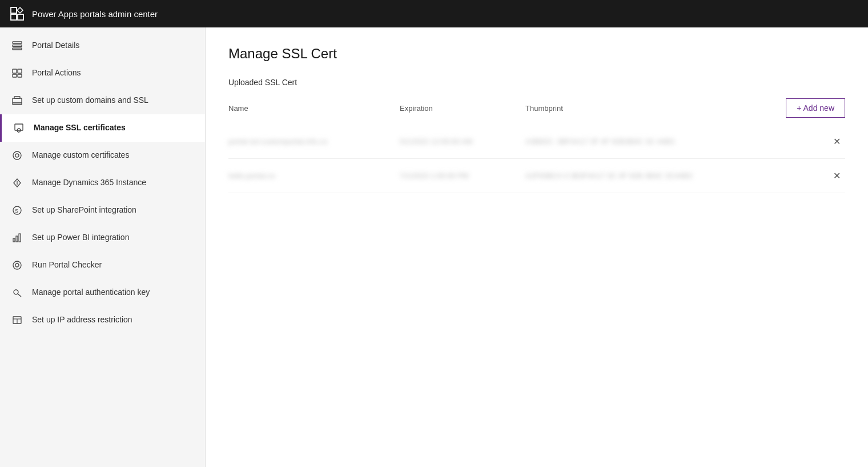 The width and height of the screenshot is (868, 467). Describe the element at coordinates (17, 73) in the screenshot. I see `actions-icon` at that location.